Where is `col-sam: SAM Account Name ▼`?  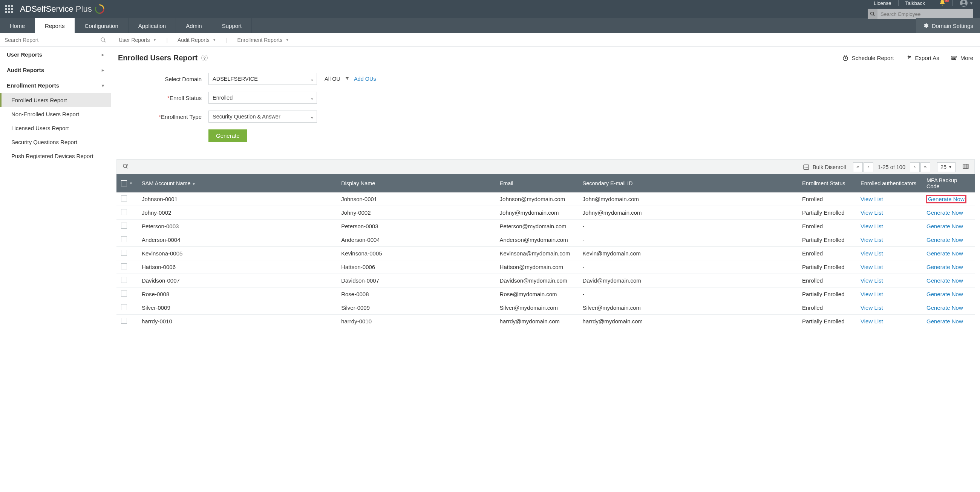
col-sam: SAM Account Name ▼ is located at coordinates (237, 184).